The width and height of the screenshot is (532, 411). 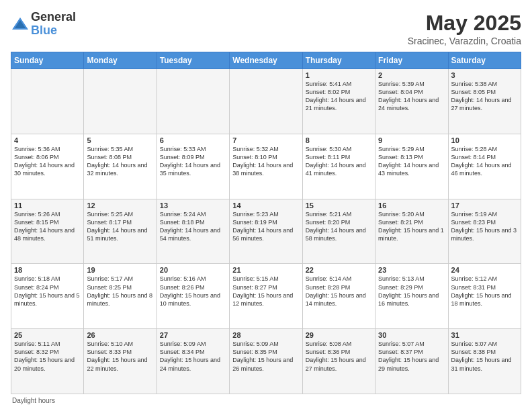 What do you see at coordinates (48, 361) in the screenshot?
I see `calendar-cell: 25Sunrise: 5:11 AM Sunset: 8:32 PM Dayli…` at bounding box center [48, 361].